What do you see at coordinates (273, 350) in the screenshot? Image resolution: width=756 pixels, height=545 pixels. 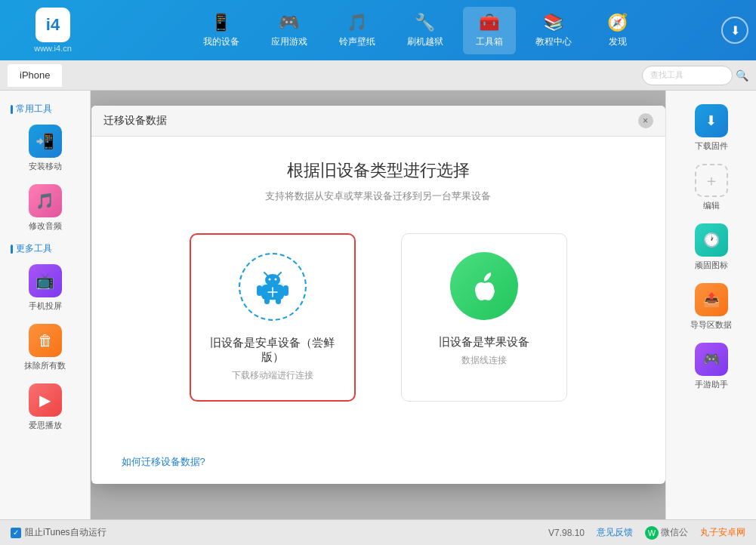 I see `android-option-title: 旧设备是安卓设备（尝鲜版）` at bounding box center [273, 350].